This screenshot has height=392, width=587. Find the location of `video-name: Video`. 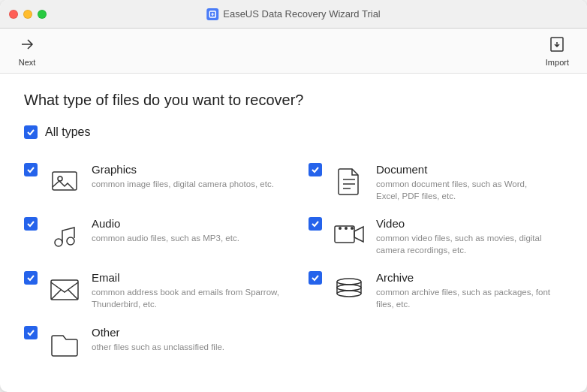

video-name: Video is located at coordinates (464, 224).